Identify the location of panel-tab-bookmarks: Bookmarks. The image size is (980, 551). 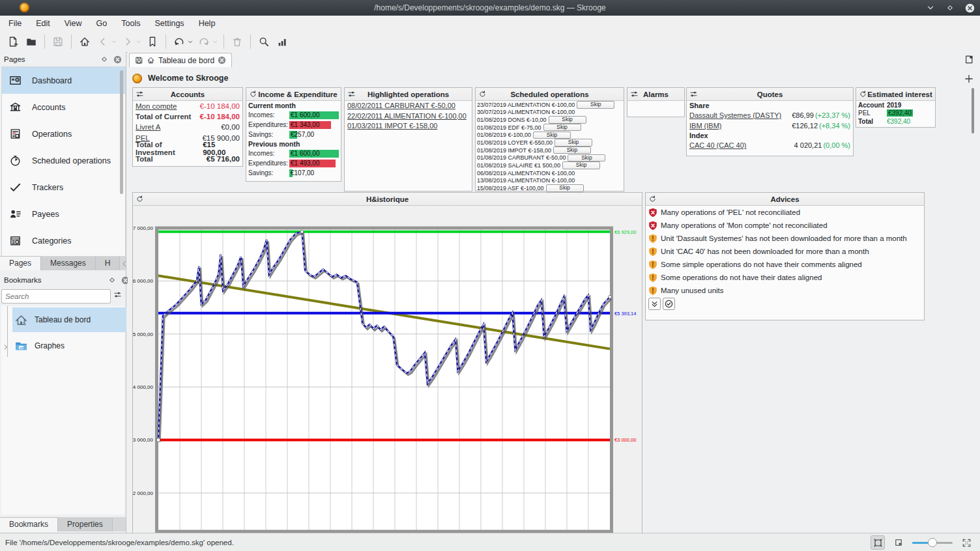
(29, 524).